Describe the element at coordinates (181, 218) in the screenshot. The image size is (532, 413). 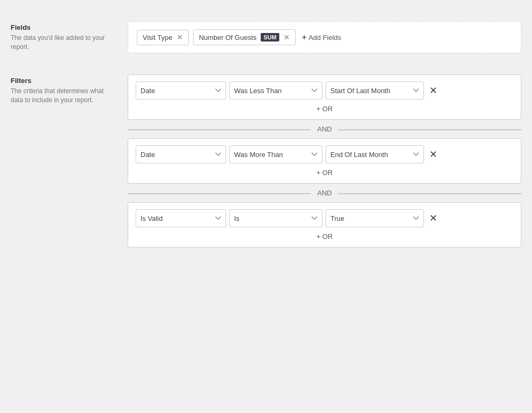
I see `filter-3-field-select: Date Visit Type Number Of Guests Is Vali…` at that location.